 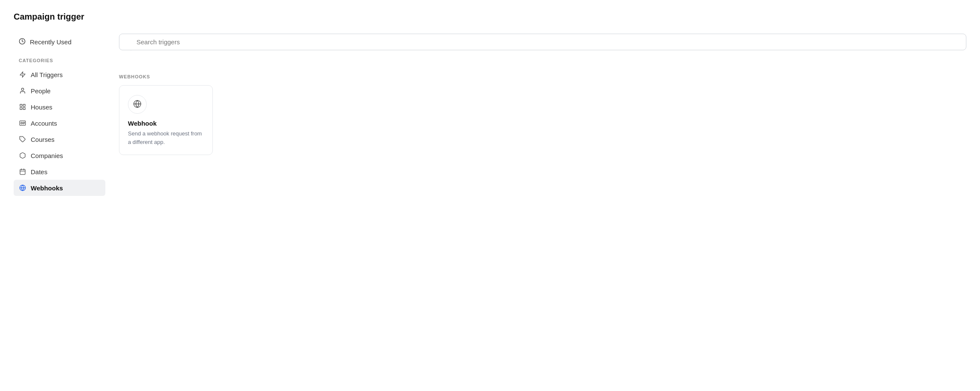 I want to click on sidebar-item-label: Courses, so click(x=43, y=140).